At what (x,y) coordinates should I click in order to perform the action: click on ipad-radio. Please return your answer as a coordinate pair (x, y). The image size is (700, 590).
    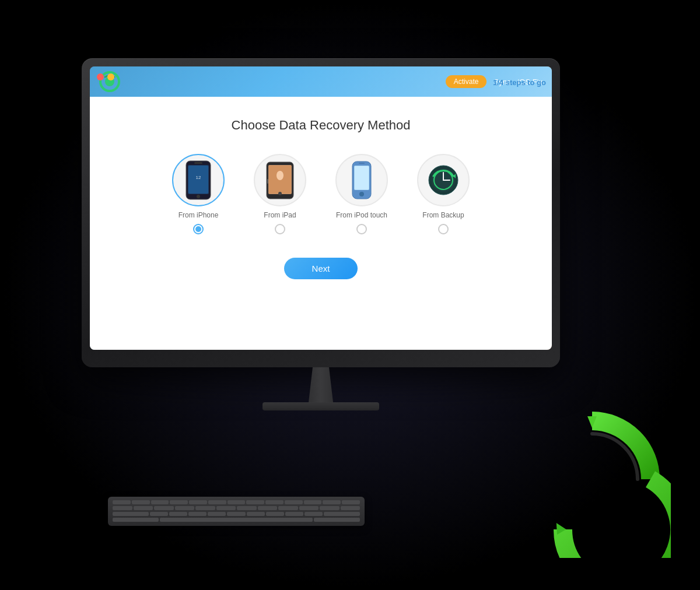
    Looking at the image, I should click on (280, 229).